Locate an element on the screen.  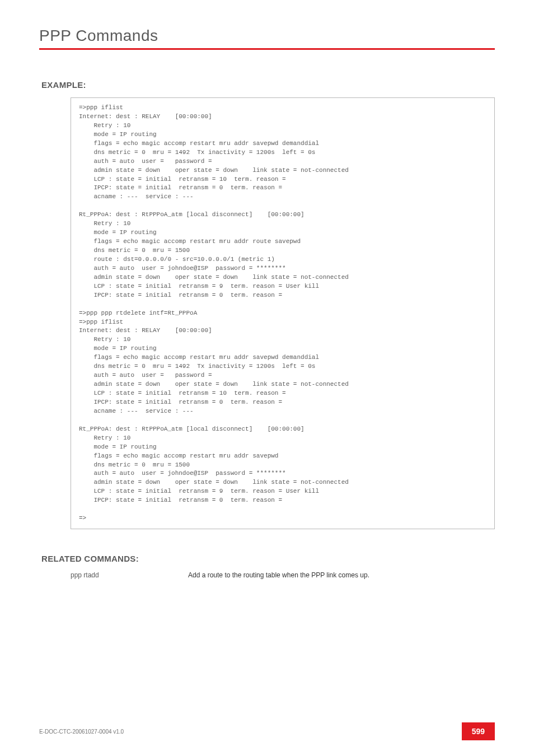
header-rule is located at coordinates (267, 49).